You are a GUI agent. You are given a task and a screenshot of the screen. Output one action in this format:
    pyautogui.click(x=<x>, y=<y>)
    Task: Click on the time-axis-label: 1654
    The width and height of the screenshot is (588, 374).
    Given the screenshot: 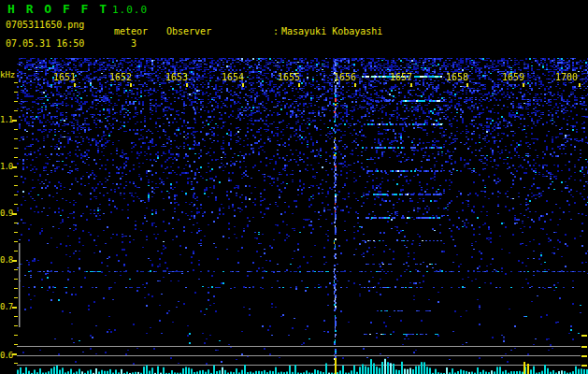 What is the action you would take?
    pyautogui.click(x=233, y=77)
    